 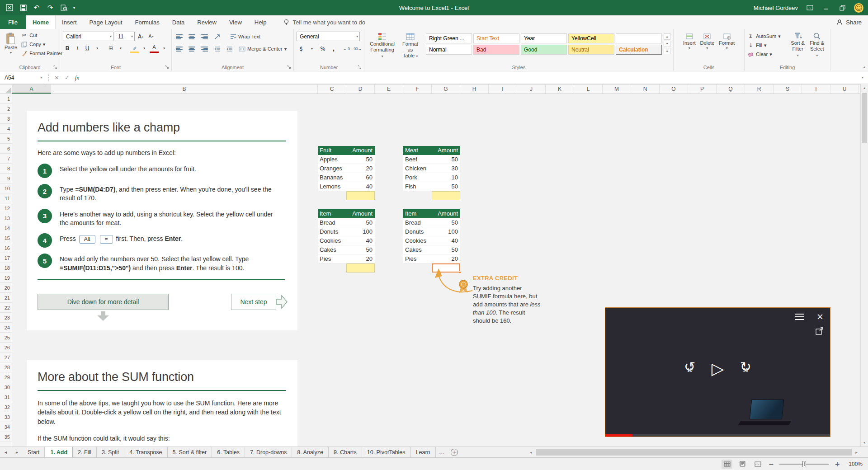 I want to click on tab-insert: Insert, so click(x=70, y=22).